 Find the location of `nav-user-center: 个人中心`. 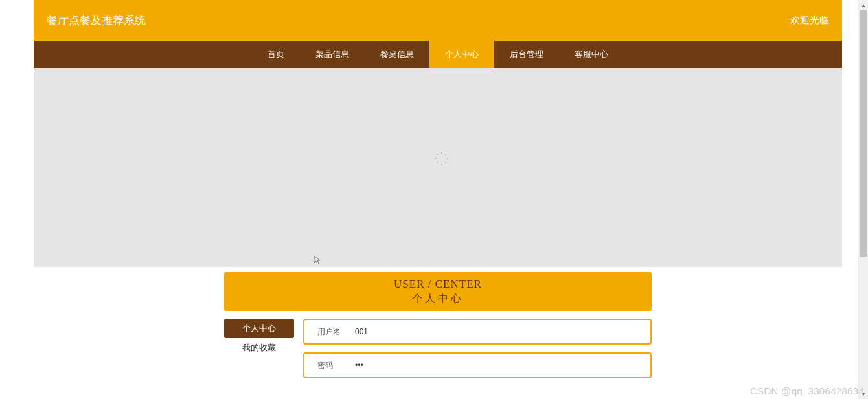

nav-user-center: 个人中心 is located at coordinates (462, 54).